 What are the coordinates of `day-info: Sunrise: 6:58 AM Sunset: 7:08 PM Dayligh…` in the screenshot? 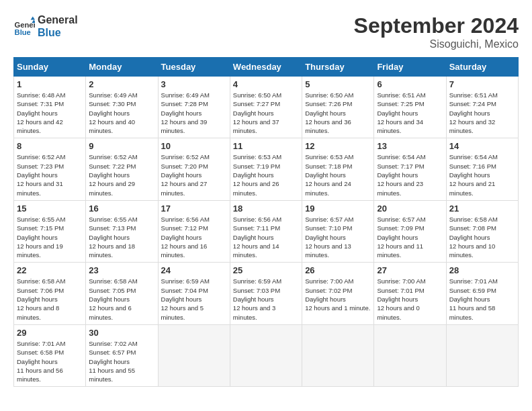 It's located at (482, 237).